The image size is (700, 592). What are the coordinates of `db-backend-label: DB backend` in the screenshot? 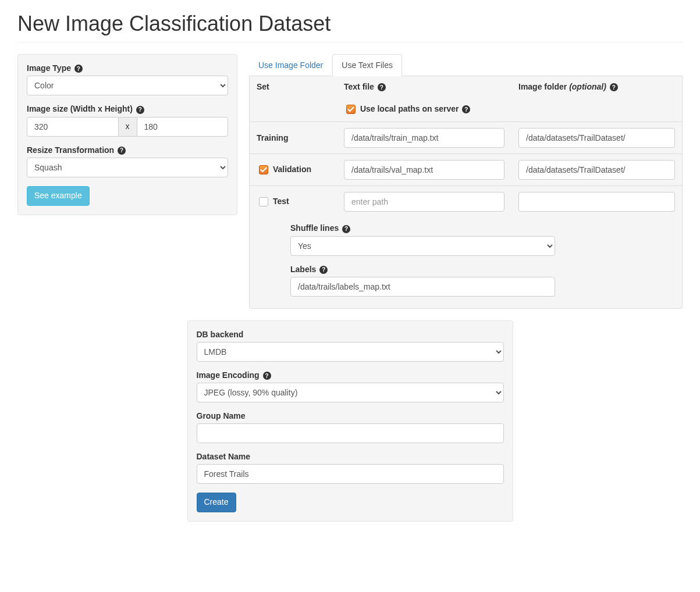 It's located at (350, 334).